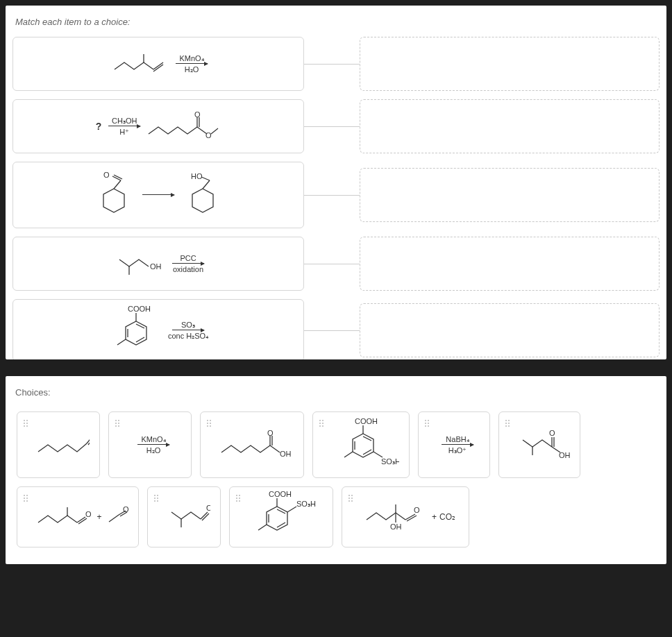 This screenshot has width=672, height=637. I want to click on choices-label: Choices:, so click(337, 393).